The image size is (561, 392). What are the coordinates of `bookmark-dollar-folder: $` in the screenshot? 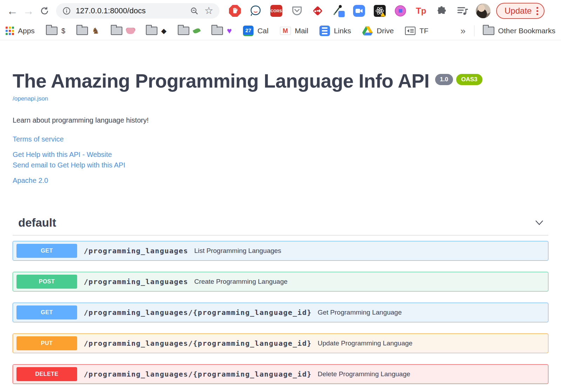 It's located at (55, 31).